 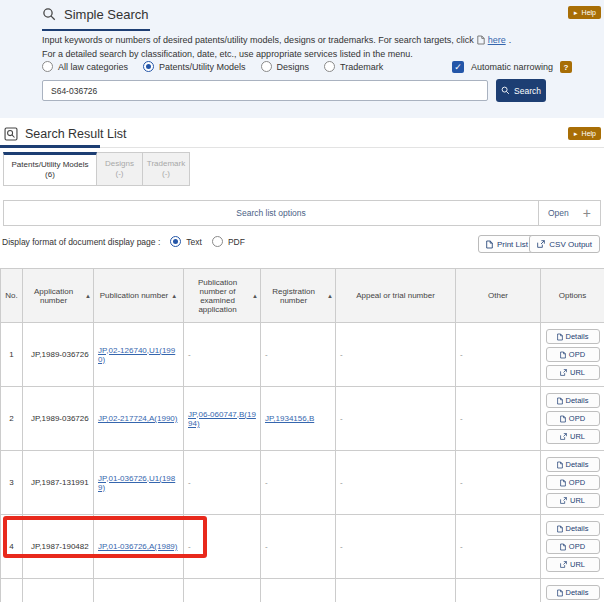 I want to click on examined-number-cell: JP,01-036726,Y2(1989), so click(x=222, y=590).